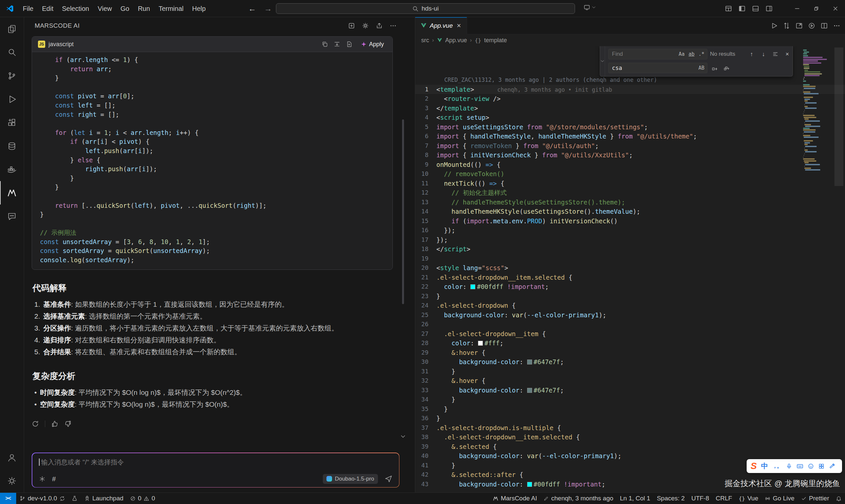 This screenshot has height=504, width=845. I want to click on emoji-icon, so click(811, 466).